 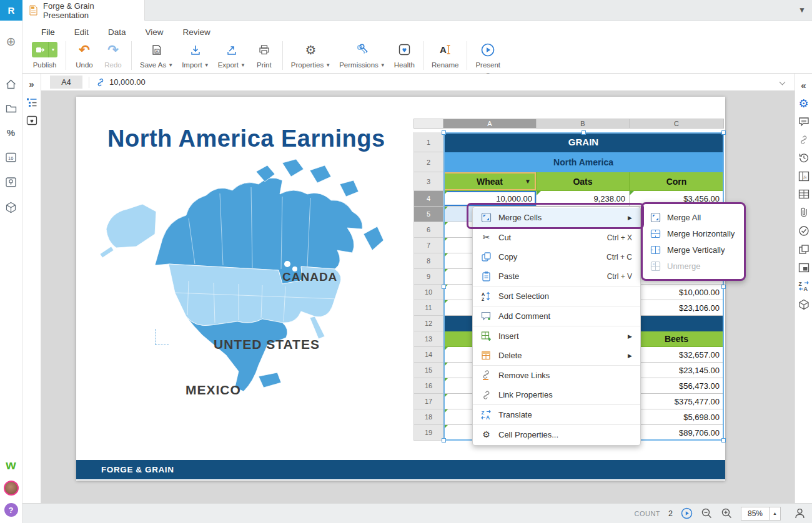 I want to click on menu-item-remove-links: Remove Links, so click(x=557, y=376).